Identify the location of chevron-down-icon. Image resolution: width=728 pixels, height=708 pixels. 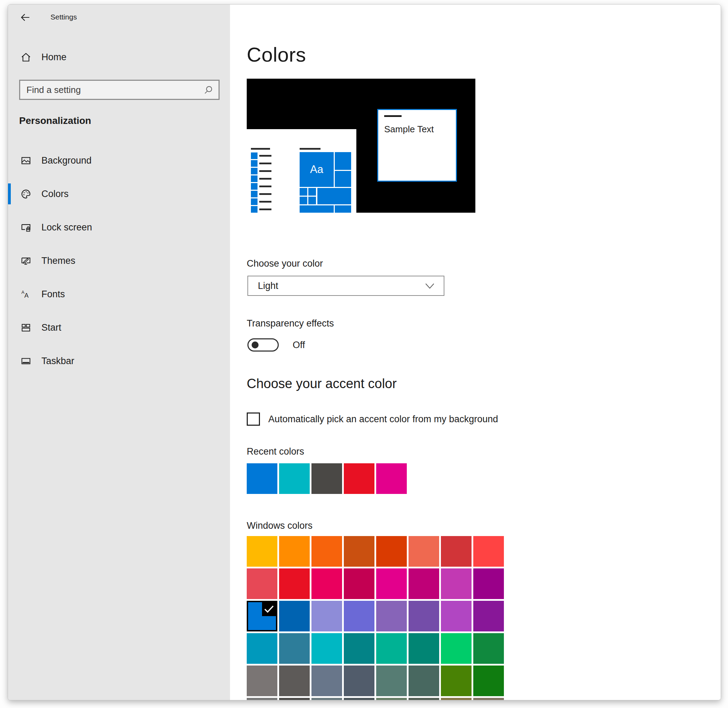
(430, 286).